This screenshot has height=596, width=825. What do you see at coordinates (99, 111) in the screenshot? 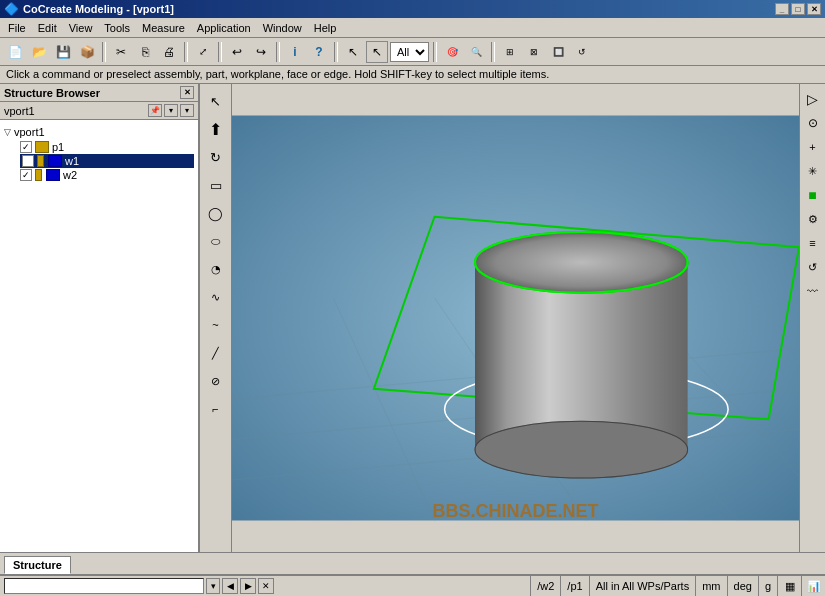
I see `structure-browser-toolbar: vport1 📌 ▾ ▾` at bounding box center [99, 111].